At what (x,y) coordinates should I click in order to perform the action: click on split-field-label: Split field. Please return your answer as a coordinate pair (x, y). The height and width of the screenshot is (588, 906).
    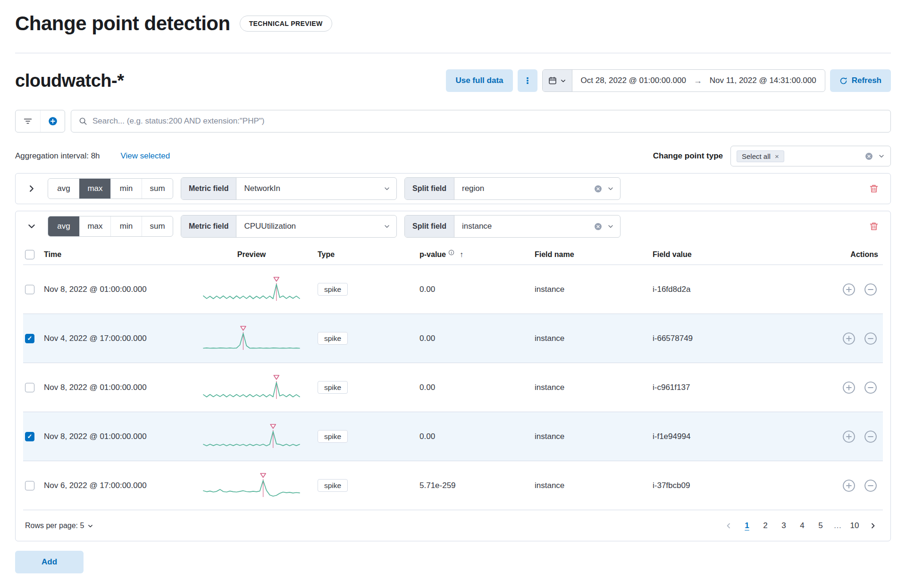
    Looking at the image, I should click on (429, 226).